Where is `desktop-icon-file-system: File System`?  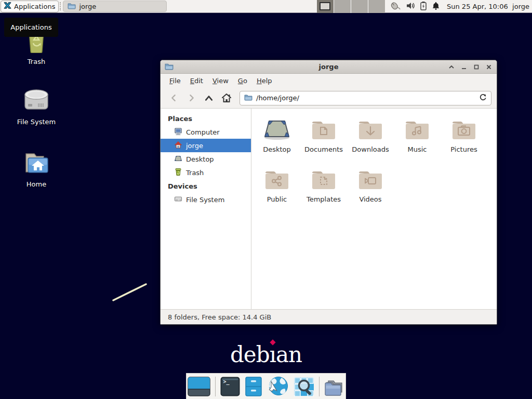
desktop-icon-file-system: File System is located at coordinates (36, 107).